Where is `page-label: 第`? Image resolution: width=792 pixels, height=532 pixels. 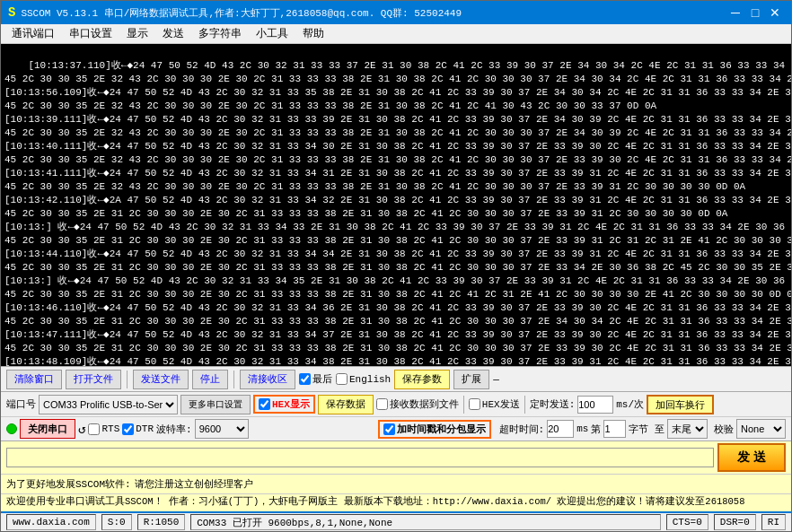
page-label: 第 is located at coordinates (596, 429).